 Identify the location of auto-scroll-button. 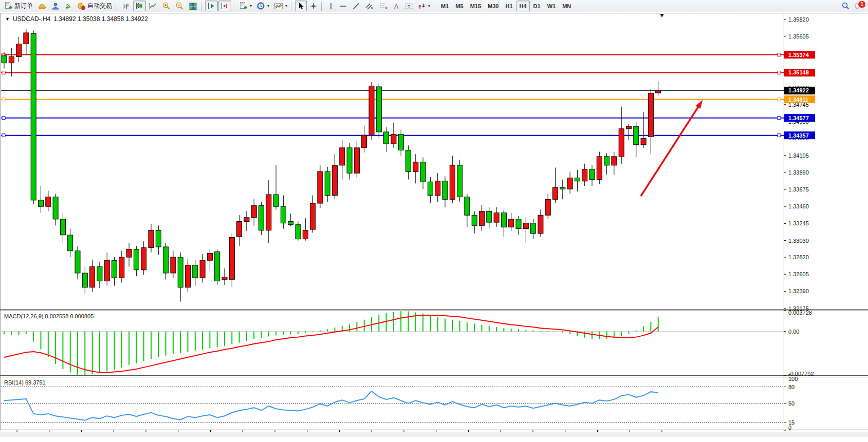
(212, 6).